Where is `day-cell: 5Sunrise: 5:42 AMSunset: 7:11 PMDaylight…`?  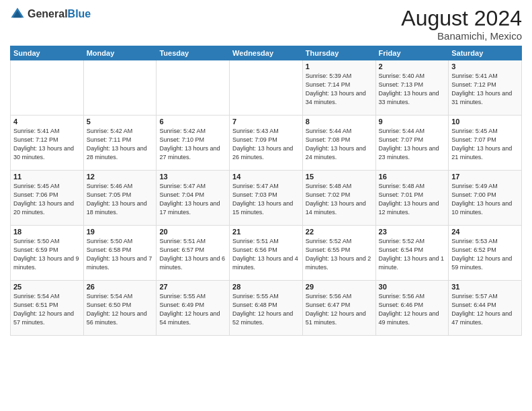
day-cell: 5Sunrise: 5:42 AMSunset: 7:11 PMDaylight… is located at coordinates (120, 143).